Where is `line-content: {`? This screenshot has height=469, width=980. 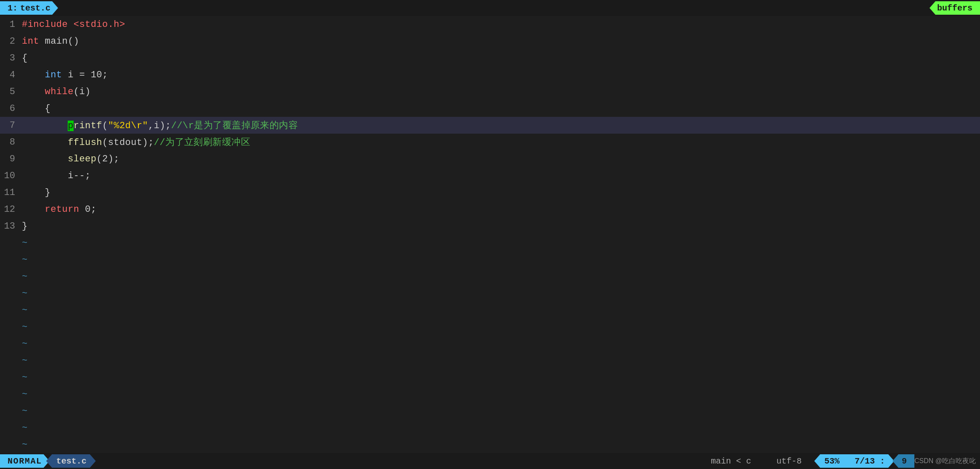 line-content: { is located at coordinates (501, 58).